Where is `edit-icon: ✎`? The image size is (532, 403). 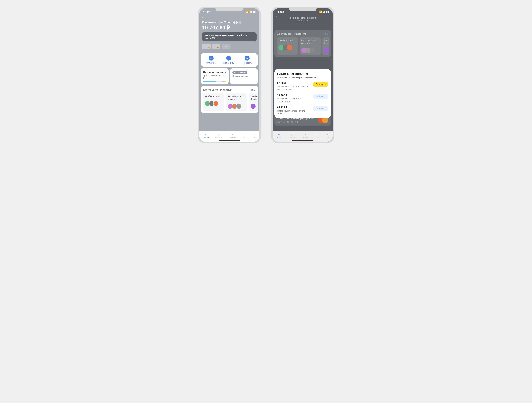
edit-icon: ✎ is located at coordinates (240, 23).